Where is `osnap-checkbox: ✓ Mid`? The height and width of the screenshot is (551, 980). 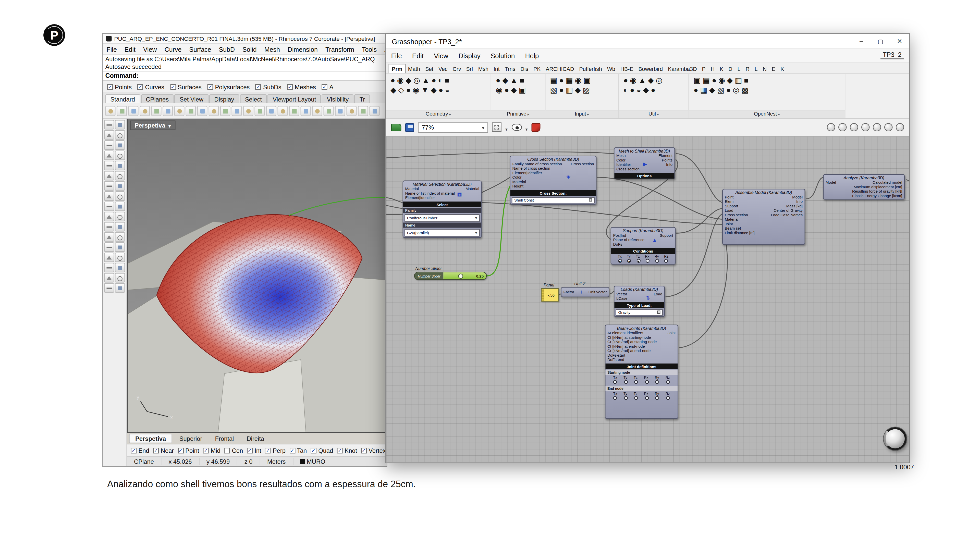 osnap-checkbox: ✓ Mid is located at coordinates (212, 450).